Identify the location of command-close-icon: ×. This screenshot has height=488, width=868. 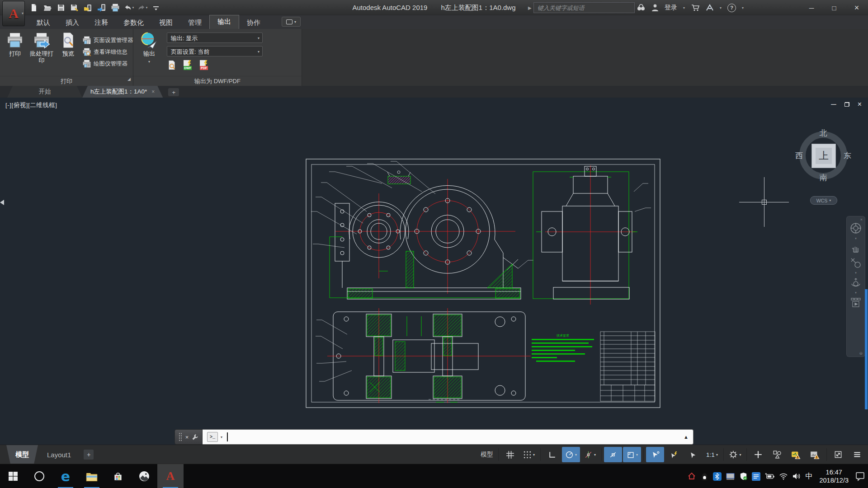
(187, 437).